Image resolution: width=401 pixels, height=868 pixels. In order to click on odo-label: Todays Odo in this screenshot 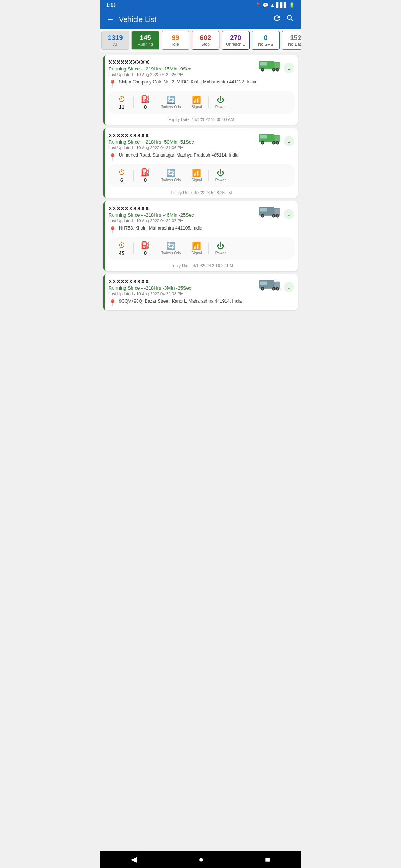, I will do `click(171, 107)`.